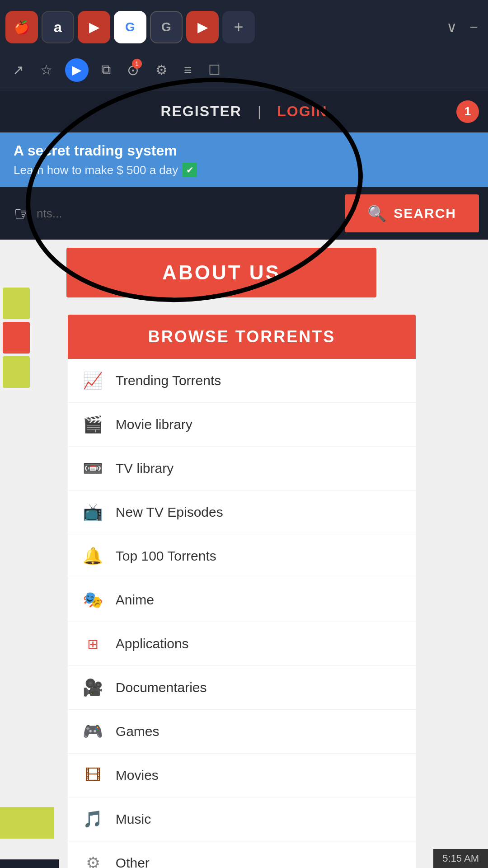 This screenshot has height=868, width=488. Describe the element at coordinates (242, 688) in the screenshot. I see `browse-item-documentaries: 🎥 Documentaries` at that location.